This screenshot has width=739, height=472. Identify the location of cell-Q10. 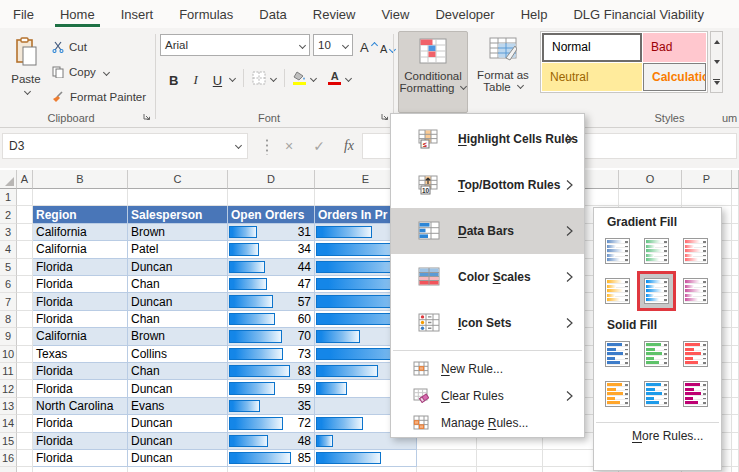
(736, 354).